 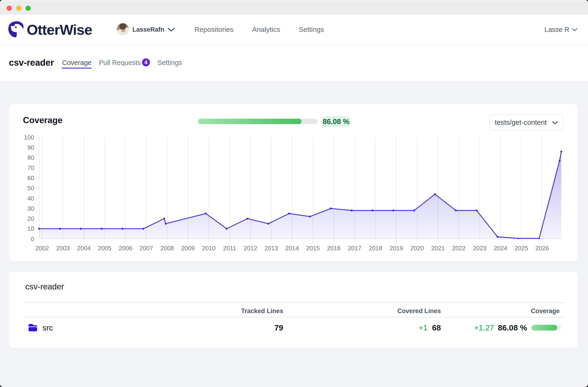 What do you see at coordinates (438, 248) in the screenshot?
I see `svg-text: 2021` at bounding box center [438, 248].